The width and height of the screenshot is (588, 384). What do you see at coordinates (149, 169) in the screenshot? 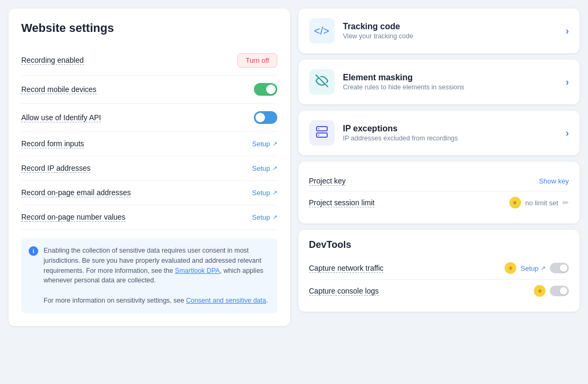
I see `record-ip-row: Record IP addresses Setup ↗` at bounding box center [149, 169].